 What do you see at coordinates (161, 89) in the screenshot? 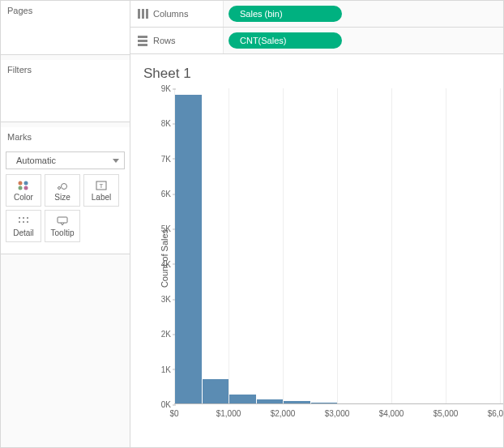
I see `y-tick-label: 9K` at bounding box center [161, 89].